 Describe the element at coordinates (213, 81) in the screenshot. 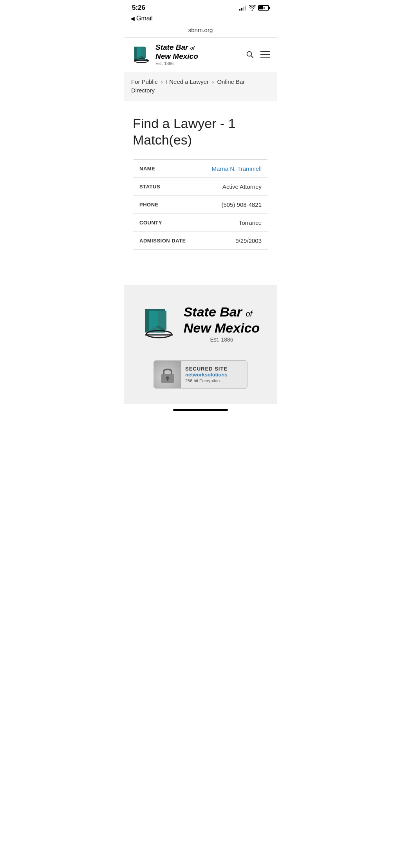

I see `breadcrumb-sep-2: ›` at that location.